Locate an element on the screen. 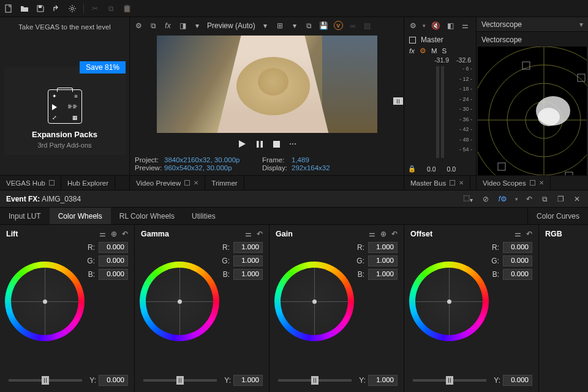  tab-master-bus: Master Bus✕ is located at coordinates (437, 183).